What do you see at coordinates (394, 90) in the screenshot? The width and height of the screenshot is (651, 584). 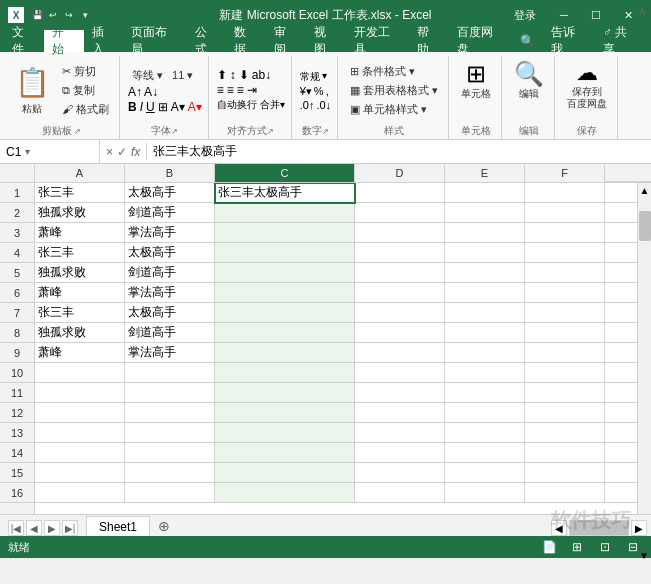 I see `table-style-button: ▦ 套用表格格式 ▾` at bounding box center [394, 90].